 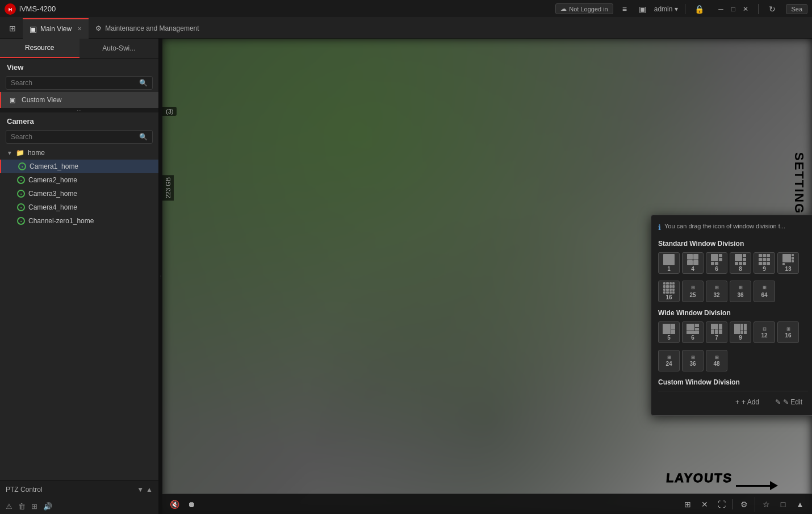 What do you see at coordinates (717, 332) in the screenshot?
I see `wide-layout-7: 7` at bounding box center [717, 332].